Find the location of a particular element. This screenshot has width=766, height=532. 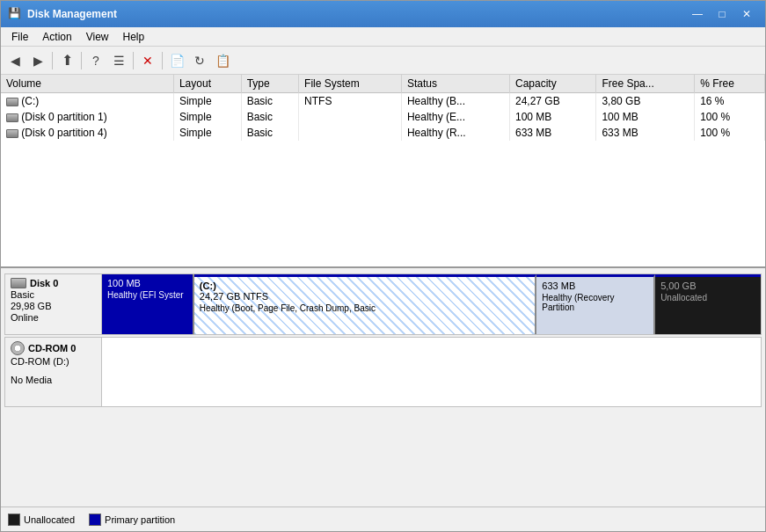

cell-percent: 16 % is located at coordinates (730, 102).